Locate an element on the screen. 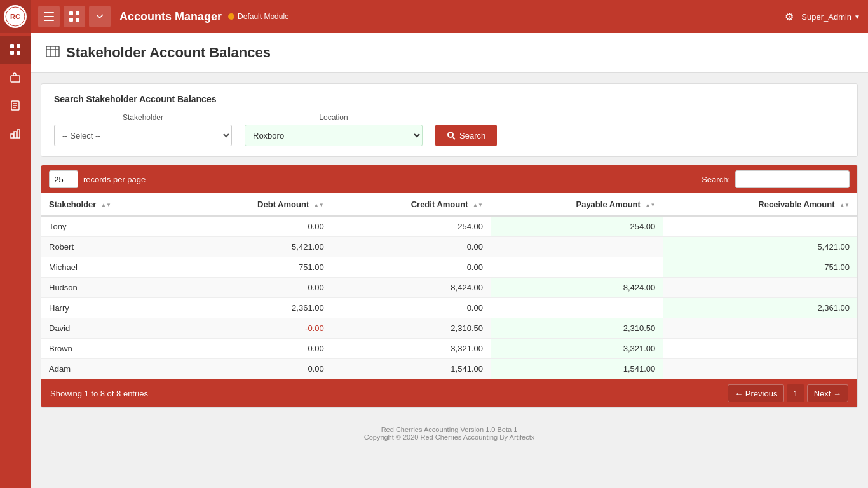 This screenshot has width=868, height=488. table-row: Tony0.00254.00254.00 is located at coordinates (449, 226).